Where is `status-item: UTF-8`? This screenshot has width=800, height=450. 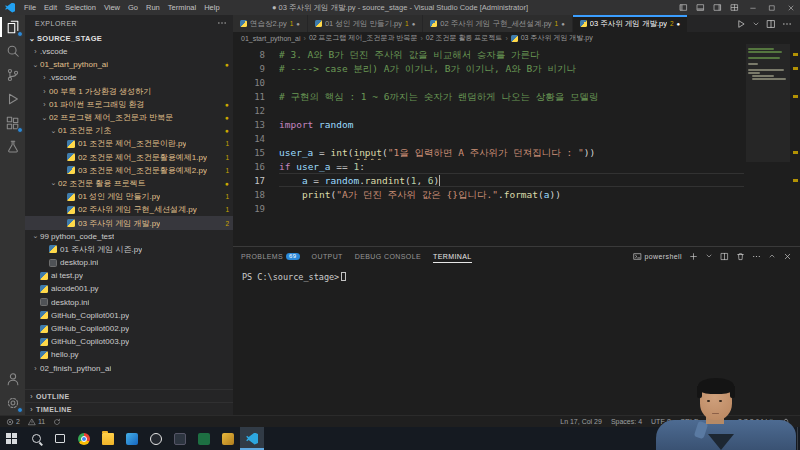 status-item: UTF-8 is located at coordinates (661, 422).